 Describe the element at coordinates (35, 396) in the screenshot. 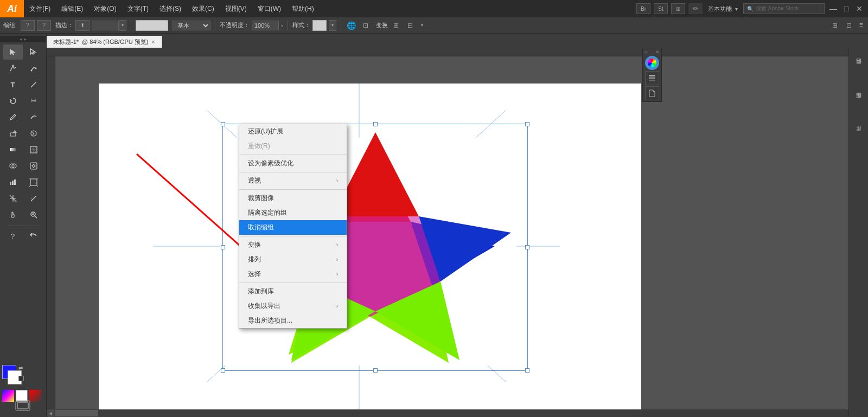

I see `gradient-swatch` at that location.